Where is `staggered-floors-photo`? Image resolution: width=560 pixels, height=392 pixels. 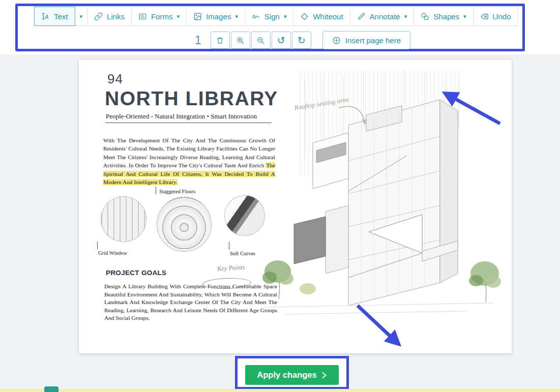 staggered-floors-photo is located at coordinates (184, 224).